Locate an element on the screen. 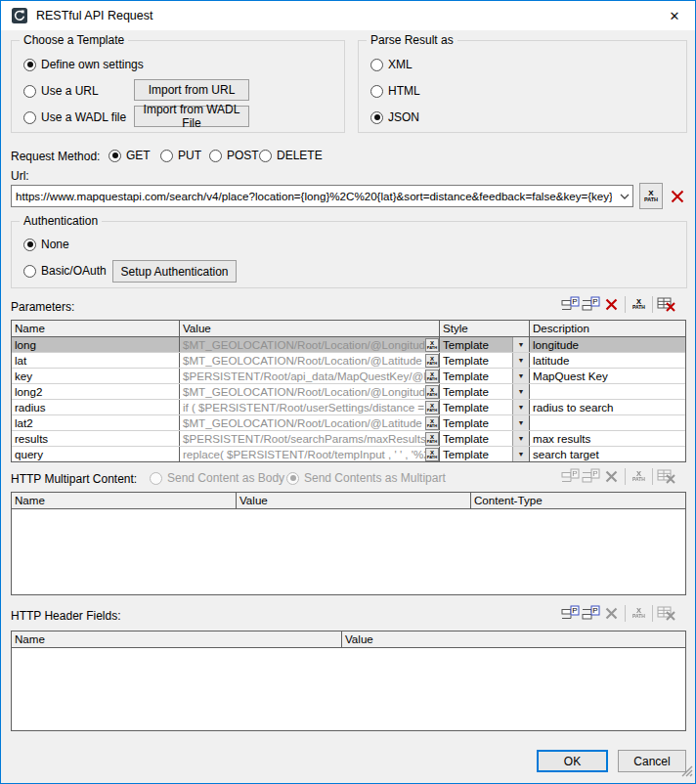 The image size is (696, 784). setup-authentication-button: Setup Authentication is located at coordinates (174, 272).